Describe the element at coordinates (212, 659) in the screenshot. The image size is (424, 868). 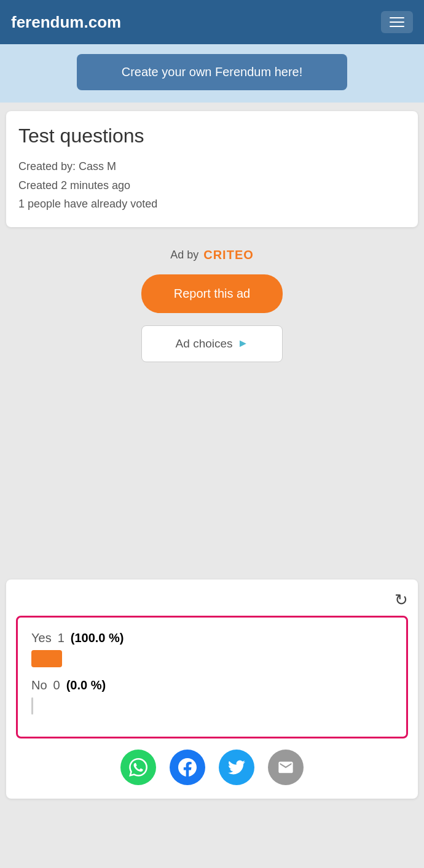
I see `yes-bar-container` at that location.